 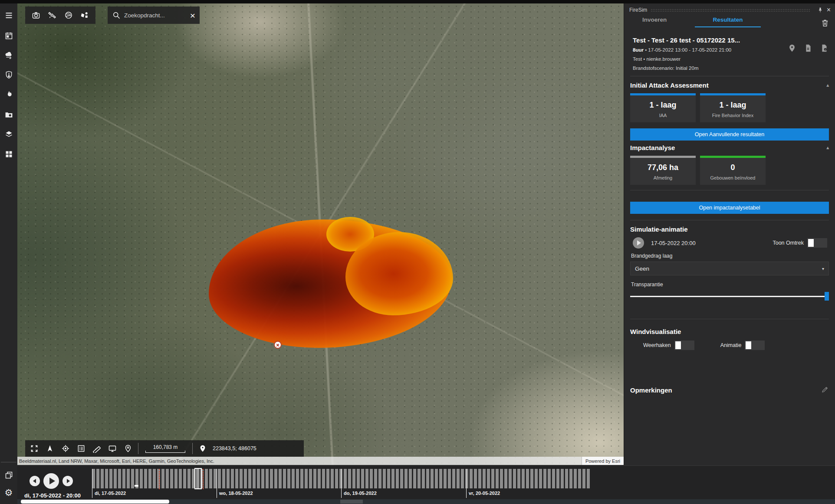 What do you see at coordinates (53, 495) in the screenshot?
I see `timeline-current-time: di, 17-05-2022 - 20:00` at bounding box center [53, 495].